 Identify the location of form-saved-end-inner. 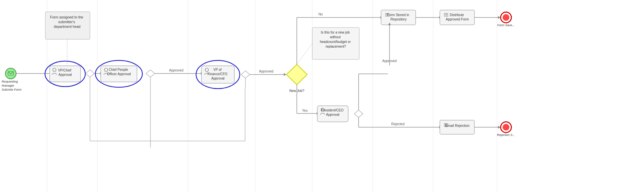
(506, 17).